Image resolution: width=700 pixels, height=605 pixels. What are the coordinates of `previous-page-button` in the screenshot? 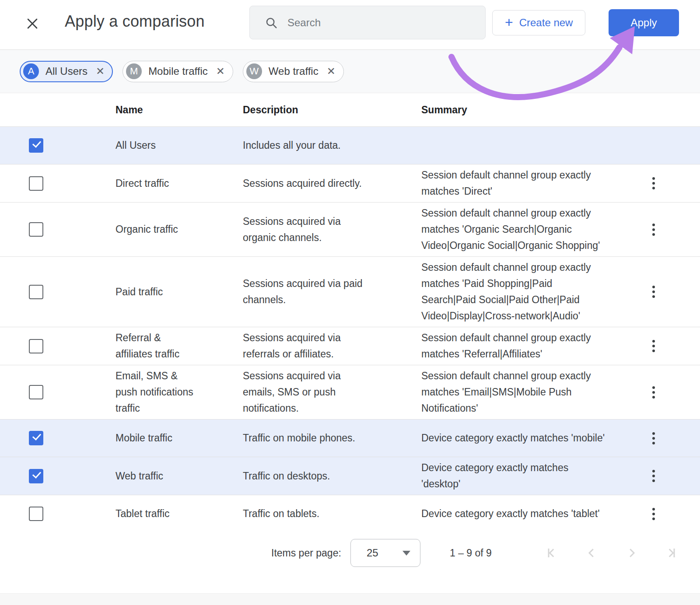 It's located at (592, 553).